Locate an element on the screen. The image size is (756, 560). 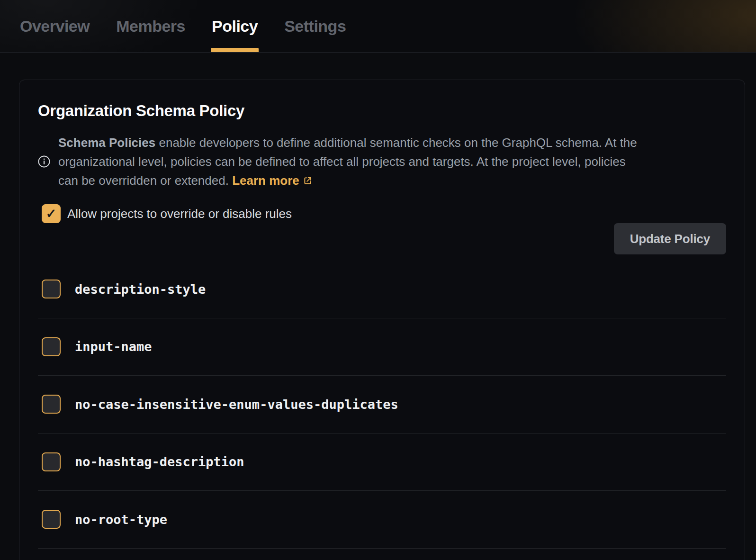
tab-policy: Policy is located at coordinates (235, 26).